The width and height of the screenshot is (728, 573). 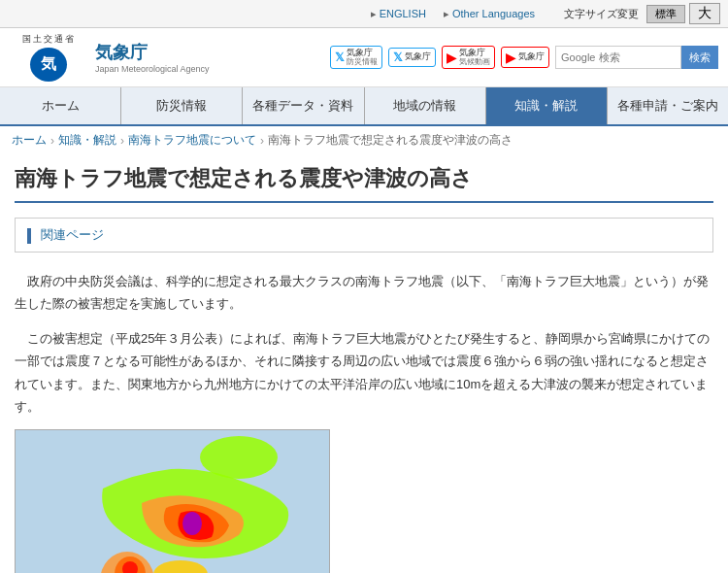 What do you see at coordinates (705, 14) in the screenshot?
I see `font-large-button: 大` at bounding box center [705, 14].